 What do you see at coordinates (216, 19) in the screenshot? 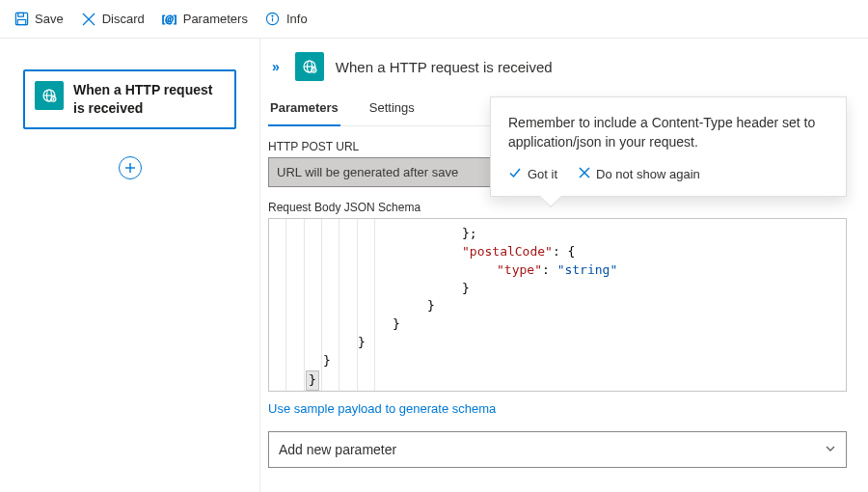
I see `parameters-label: Parameters` at bounding box center [216, 19].